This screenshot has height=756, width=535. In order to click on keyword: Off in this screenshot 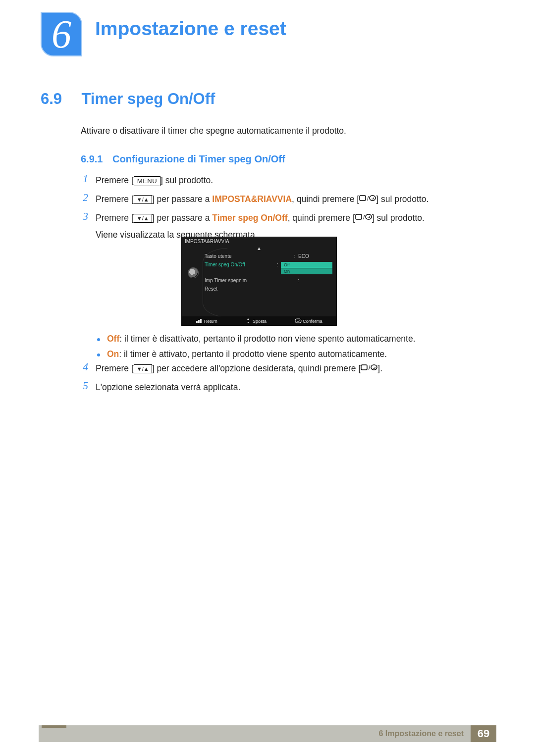, I will do `click(113, 339)`.